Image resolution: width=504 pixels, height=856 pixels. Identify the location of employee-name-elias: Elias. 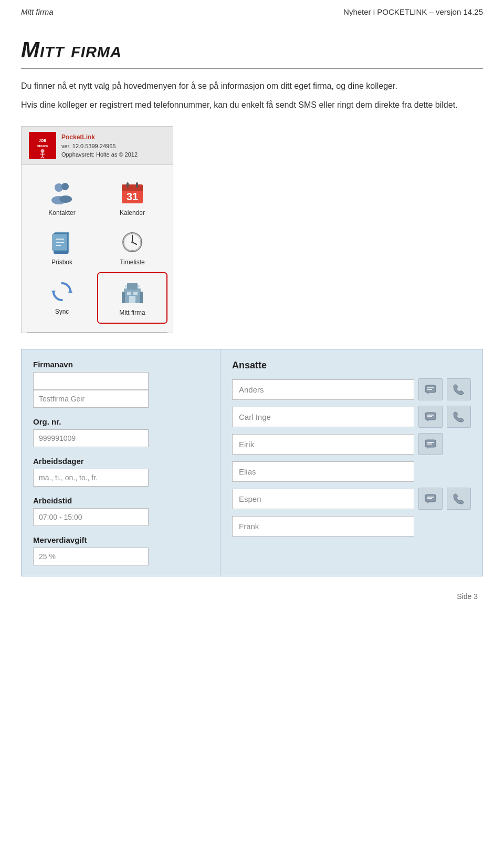
(323, 472).